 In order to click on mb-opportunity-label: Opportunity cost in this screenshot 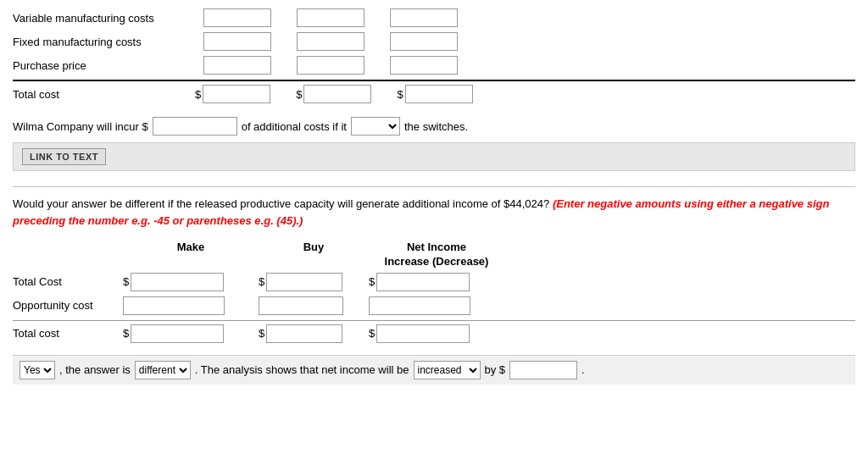, I will do `click(68, 305)`.